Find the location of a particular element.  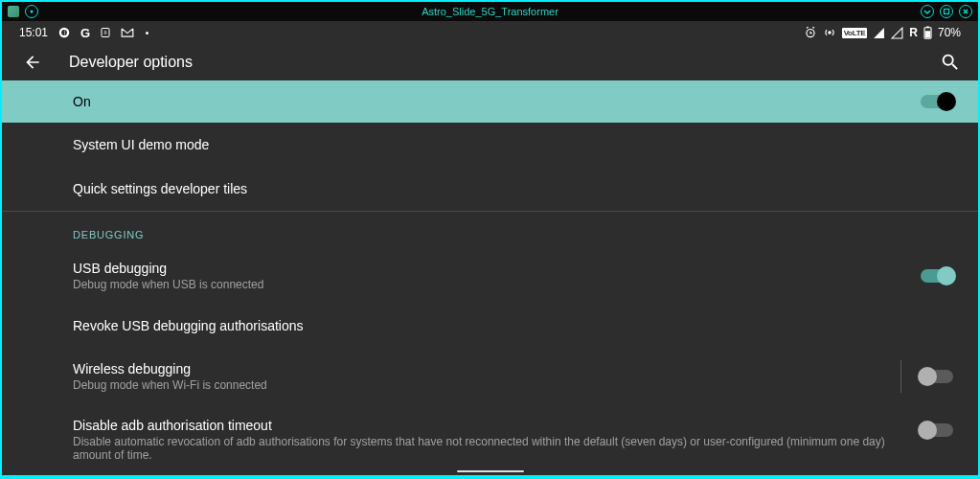

close-icon is located at coordinates (966, 11).